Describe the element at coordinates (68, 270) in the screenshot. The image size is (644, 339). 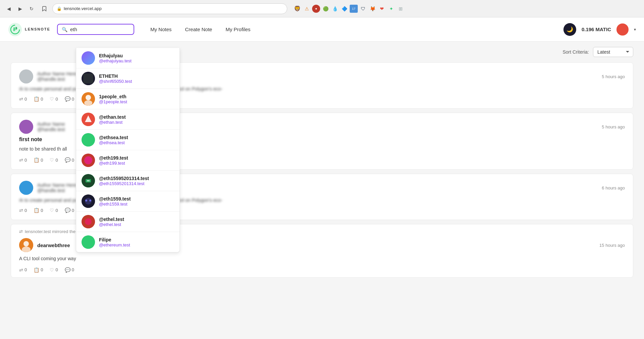
I see `comment-icon-4: 💬` at that location.